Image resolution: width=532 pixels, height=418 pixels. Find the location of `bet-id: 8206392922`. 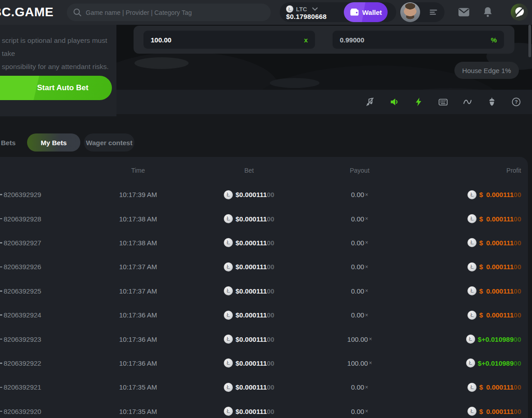

bet-id: 8206392922 is located at coordinates (45, 363).